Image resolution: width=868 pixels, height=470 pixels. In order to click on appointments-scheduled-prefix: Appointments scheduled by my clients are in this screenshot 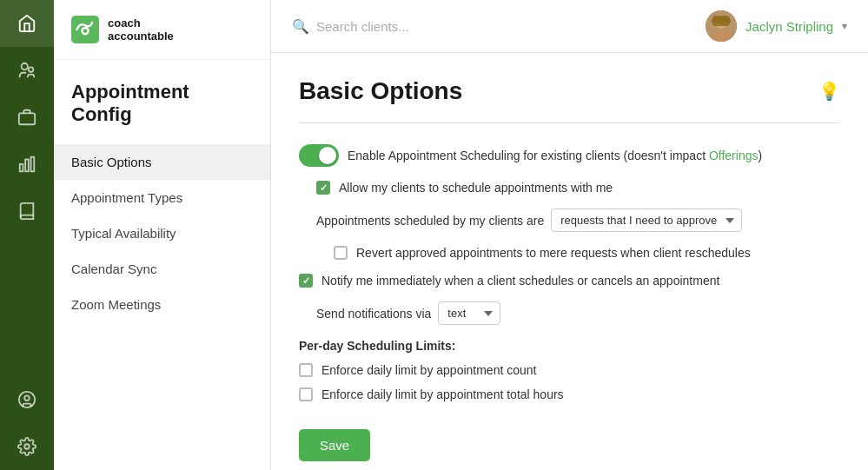, I will do `click(430, 221)`.